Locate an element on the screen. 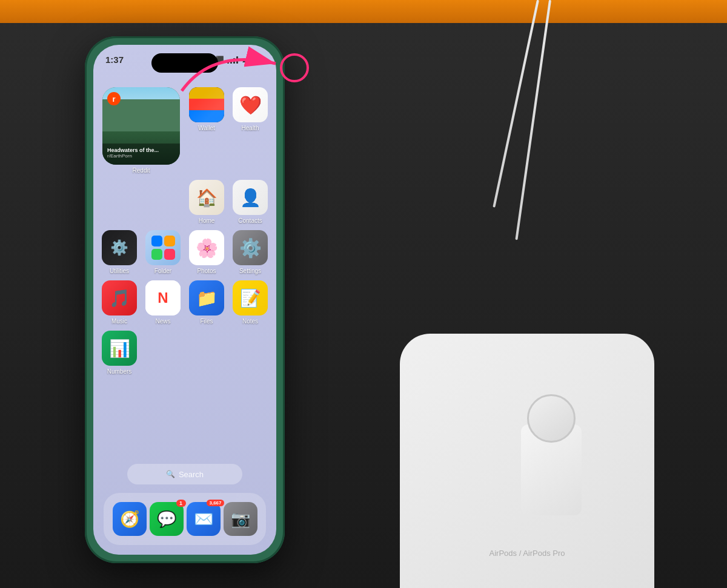 The image size is (727, 588). utilities-label: Utilities is located at coordinates (119, 271).